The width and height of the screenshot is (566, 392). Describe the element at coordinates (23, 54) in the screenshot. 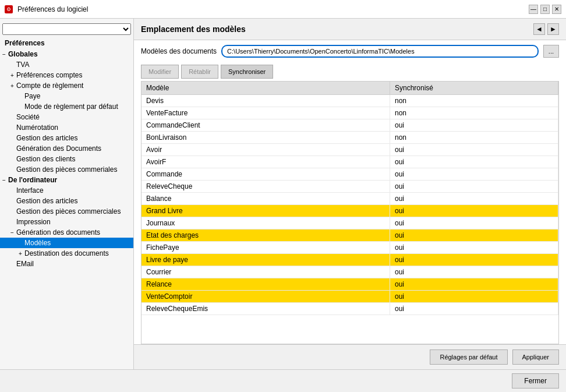

I see `tree-item-label: Globales` at that location.